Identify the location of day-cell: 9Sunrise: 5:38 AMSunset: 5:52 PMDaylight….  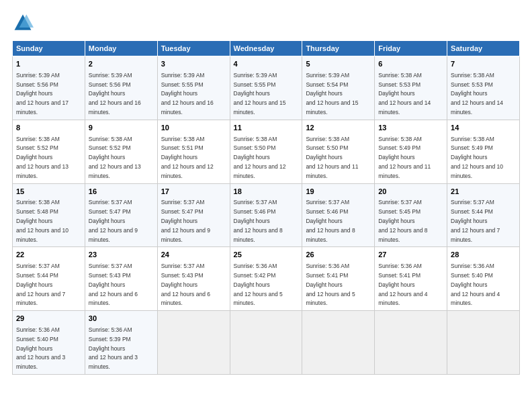
(121, 152).